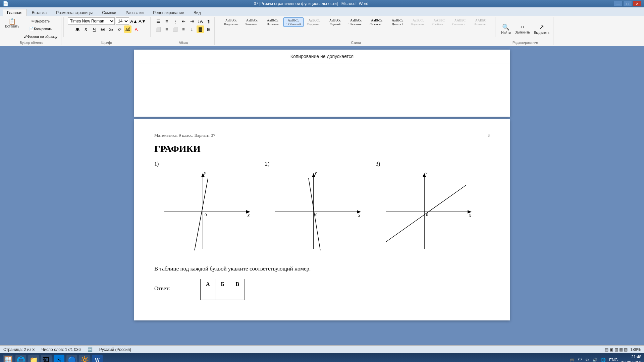 Image resolution: width=644 pixels, height=362 pixels. What do you see at coordinates (40, 13) in the screenshot?
I see `tab-insert: Вставка` at bounding box center [40, 13].